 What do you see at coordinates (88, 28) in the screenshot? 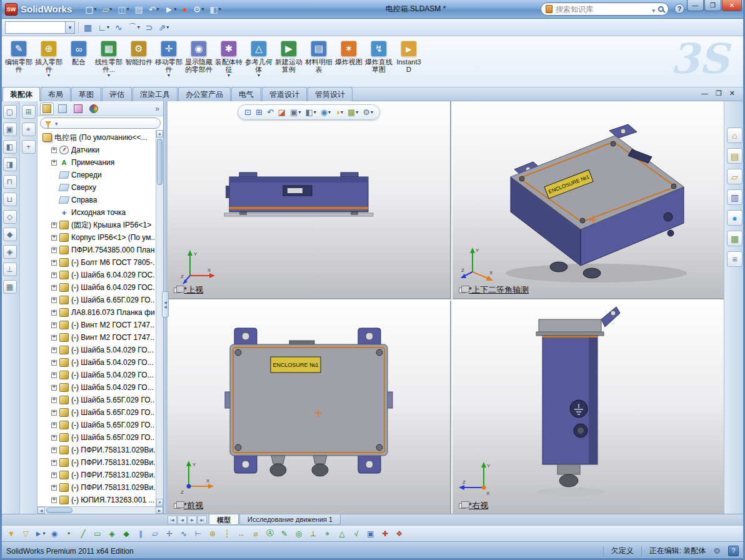
I see `design-binder-icon: ▦` at bounding box center [88, 28].